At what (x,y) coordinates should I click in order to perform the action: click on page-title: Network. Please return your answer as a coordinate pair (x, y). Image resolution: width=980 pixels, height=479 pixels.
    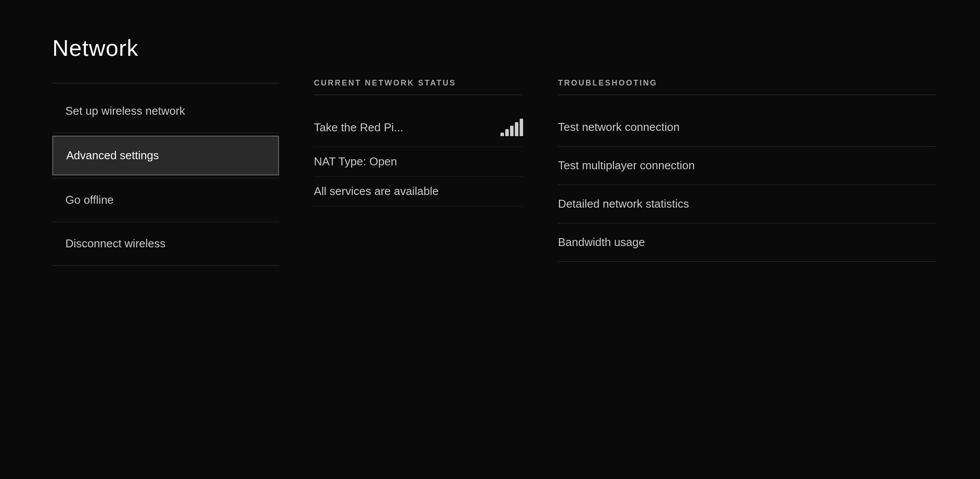
    Looking at the image, I should click on (494, 48).